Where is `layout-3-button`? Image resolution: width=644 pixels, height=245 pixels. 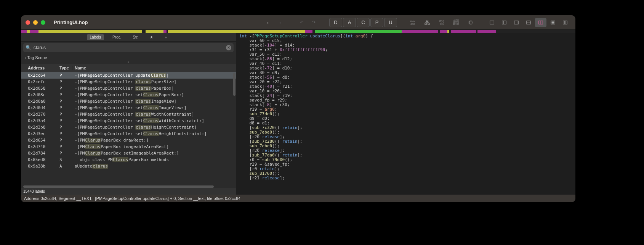
layout-3-button is located at coordinates (516, 23).